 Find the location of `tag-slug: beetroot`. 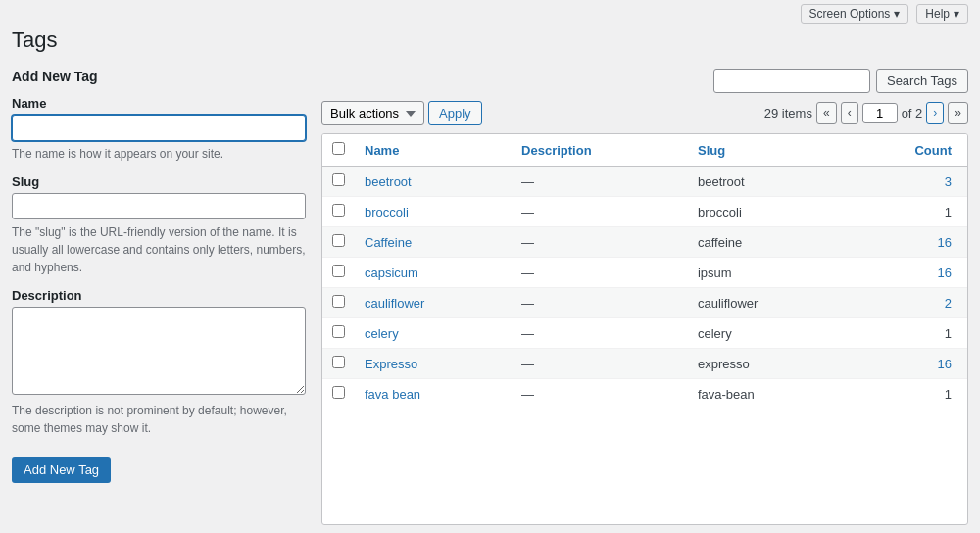

tag-slug: beetroot is located at coordinates (766, 182).